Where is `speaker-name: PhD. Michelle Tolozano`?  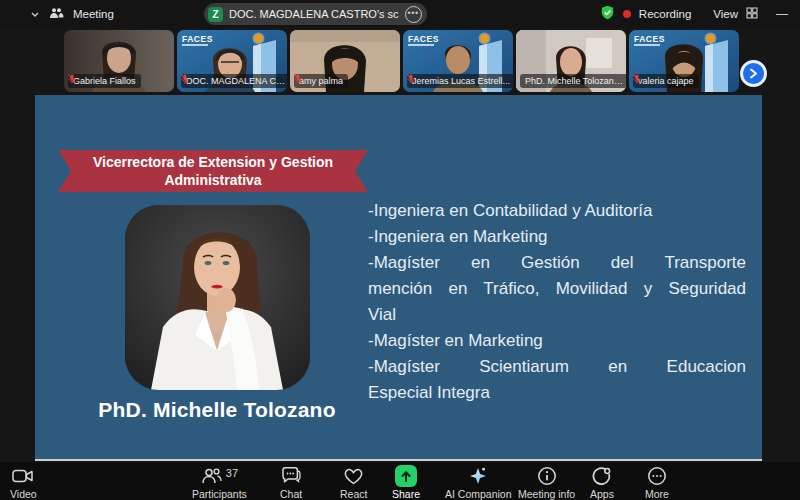
speaker-name: PhD. Michelle Tolozano is located at coordinates (217, 410).